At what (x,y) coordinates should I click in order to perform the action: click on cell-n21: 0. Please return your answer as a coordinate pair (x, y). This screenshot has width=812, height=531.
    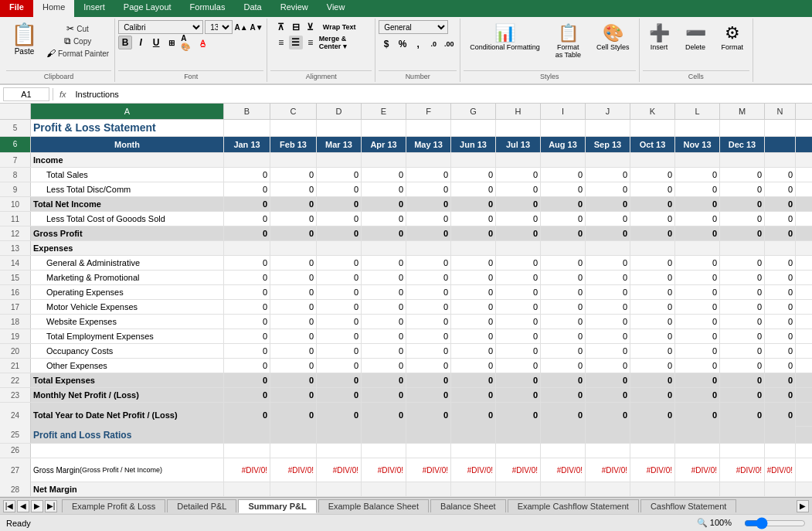
    Looking at the image, I should click on (780, 366).